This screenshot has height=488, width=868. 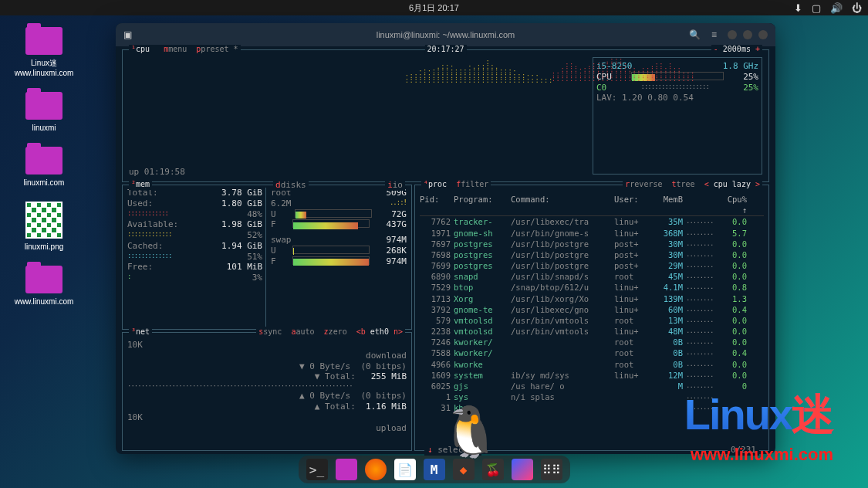 I want to click on window-min-icon, so click(x=732, y=35).